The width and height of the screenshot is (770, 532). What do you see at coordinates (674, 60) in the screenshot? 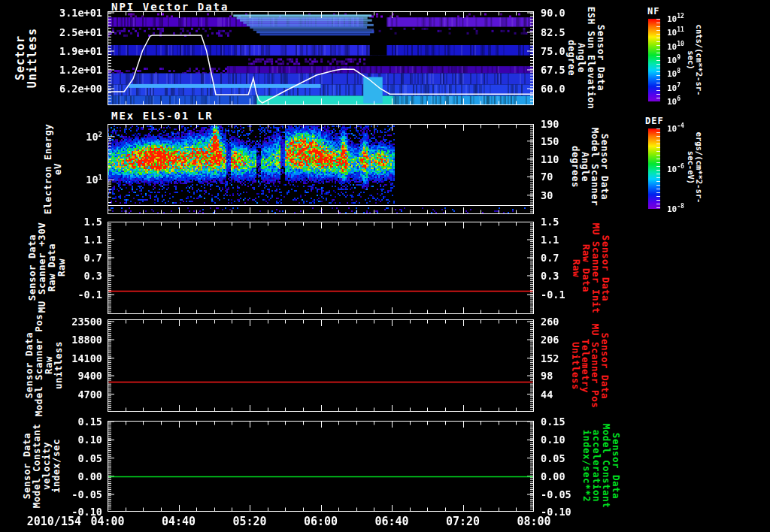
I see `colorbar-tick-label: 109` at bounding box center [674, 60].